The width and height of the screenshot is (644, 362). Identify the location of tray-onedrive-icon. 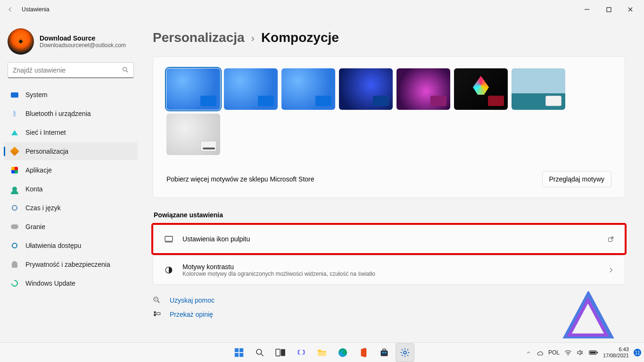
(540, 353).